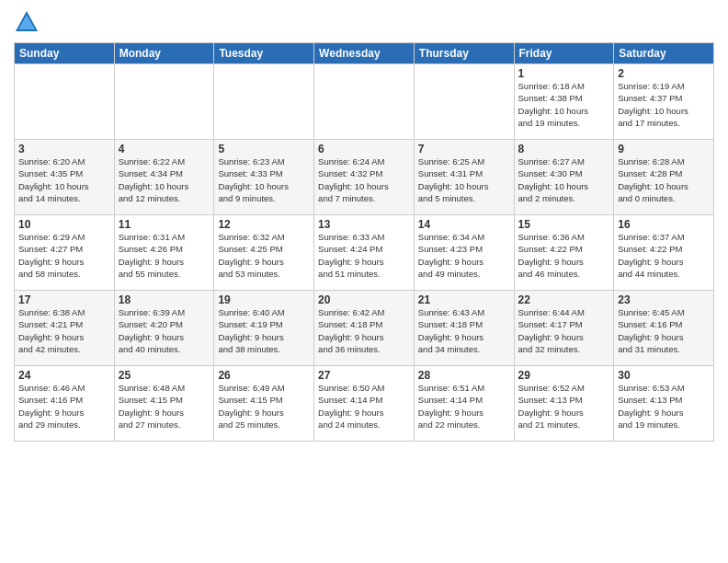 This screenshot has height=563, width=728. What do you see at coordinates (564, 331) in the screenshot?
I see `day-info: Sunrise: 6:44 AM Sunset: 4:17 PM Dayligh…` at bounding box center [564, 331].